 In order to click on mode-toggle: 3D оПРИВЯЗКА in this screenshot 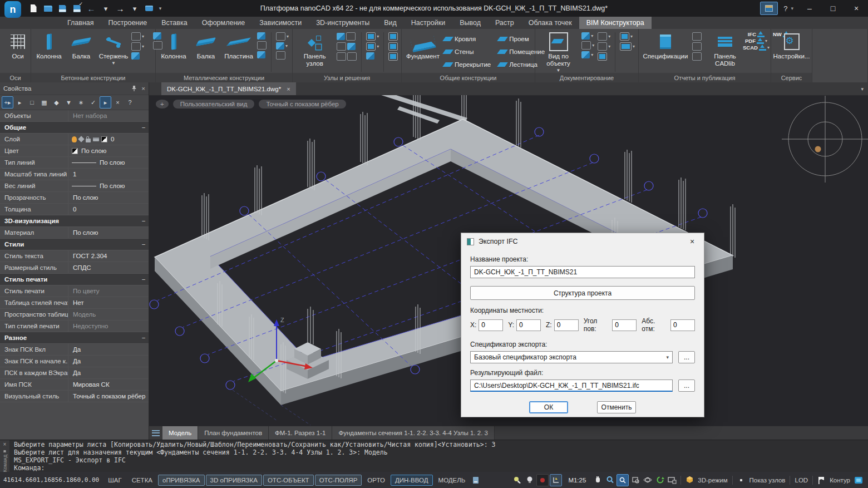, I will do `click(234, 480)`.